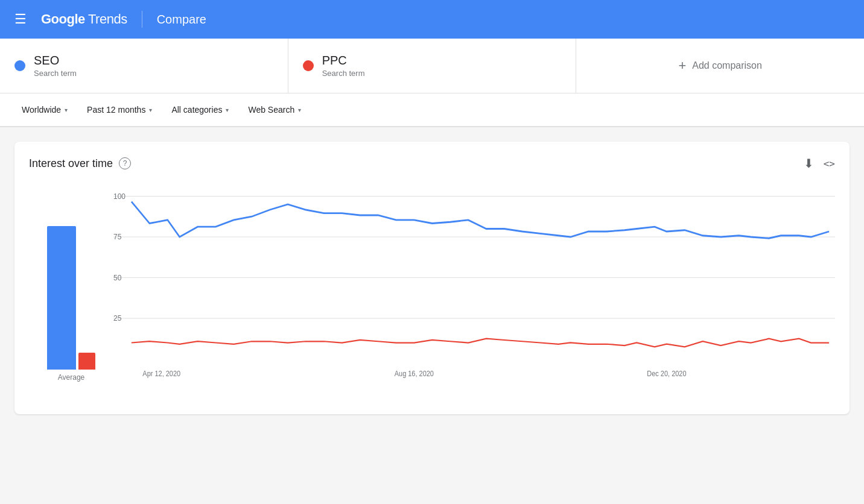 The width and height of the screenshot is (864, 504). What do you see at coordinates (808, 163) in the screenshot?
I see `download-icon: ⬇` at bounding box center [808, 163].